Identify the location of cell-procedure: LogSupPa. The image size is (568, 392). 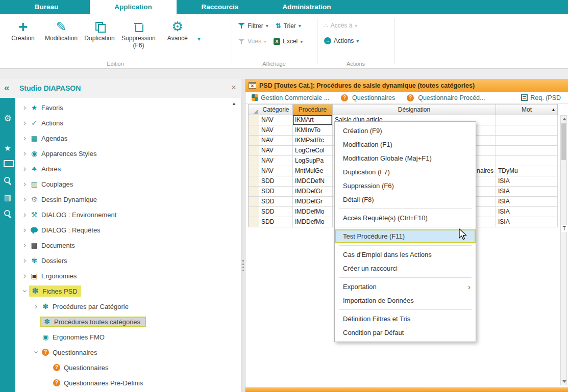
(313, 161).